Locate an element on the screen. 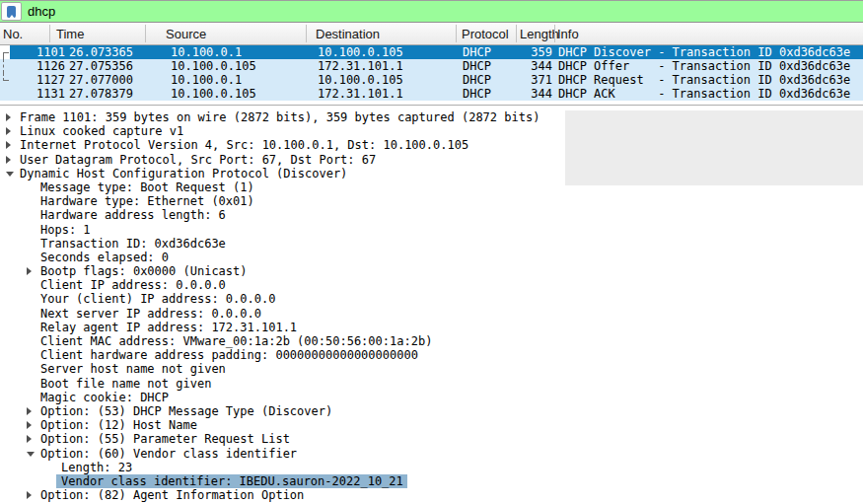 This screenshot has width=863, height=504. column-header-source: Source is located at coordinates (185, 34).